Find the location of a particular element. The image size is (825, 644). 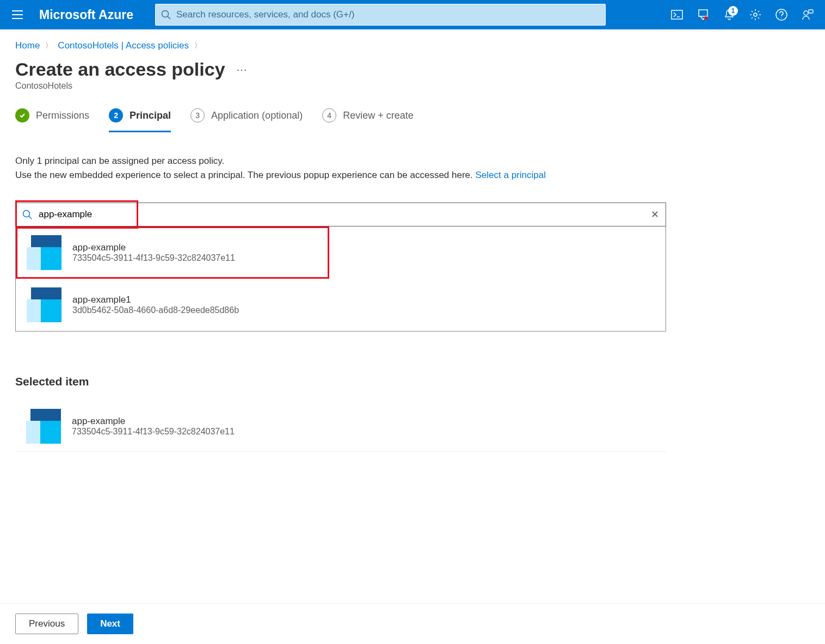

notification-badge: 1 is located at coordinates (733, 11).